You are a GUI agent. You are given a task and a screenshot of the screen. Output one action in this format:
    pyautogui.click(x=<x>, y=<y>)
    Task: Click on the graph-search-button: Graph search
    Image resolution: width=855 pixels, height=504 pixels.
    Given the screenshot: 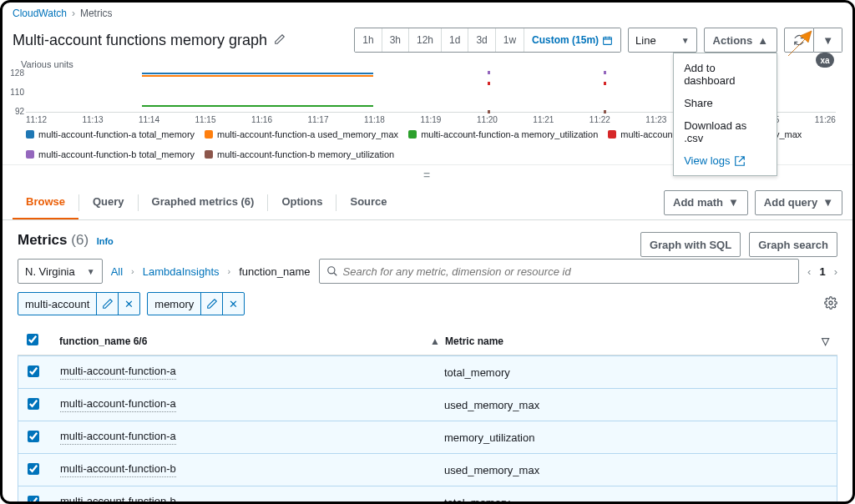 What is the action you would take?
    pyautogui.click(x=793, y=244)
    